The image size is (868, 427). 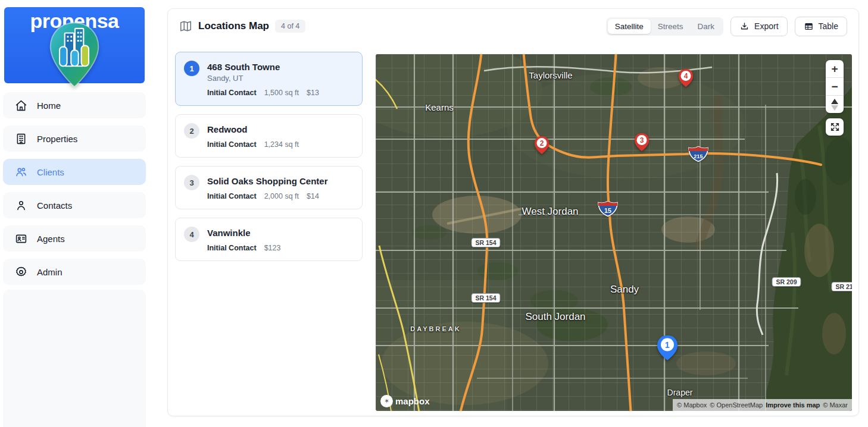 What do you see at coordinates (192, 68) in the screenshot?
I see `location-number-badge: 1` at bounding box center [192, 68].